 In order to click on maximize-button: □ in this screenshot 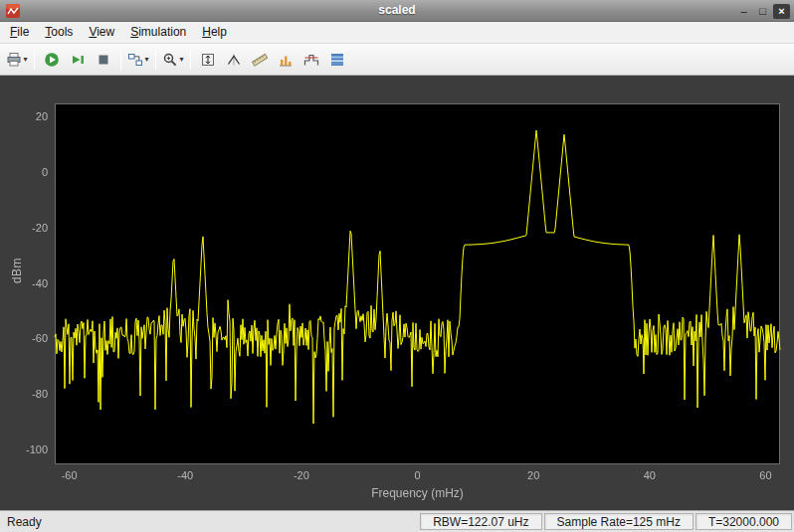, I will do `click(762, 12)`.